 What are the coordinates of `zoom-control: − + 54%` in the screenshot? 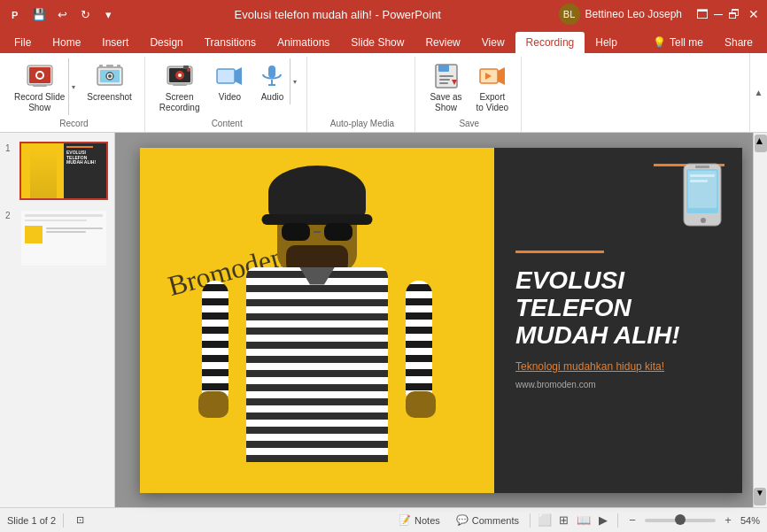 It's located at (692, 520).